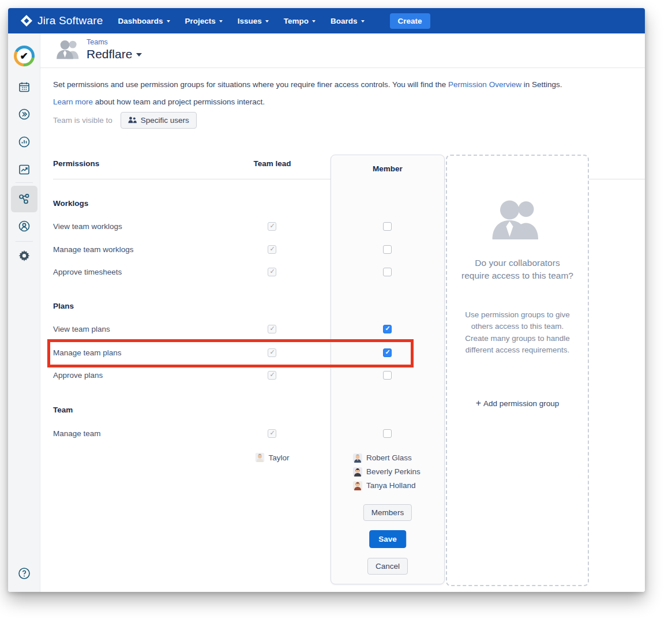 This screenshot has width=672, height=619. Describe the element at coordinates (24, 142) in the screenshot. I see `reports-icon` at that location.